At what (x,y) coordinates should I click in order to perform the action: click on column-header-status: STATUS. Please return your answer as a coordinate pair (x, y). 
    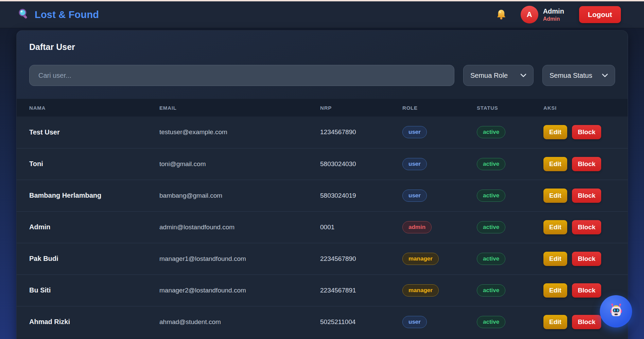
    Looking at the image, I should click on (510, 108).